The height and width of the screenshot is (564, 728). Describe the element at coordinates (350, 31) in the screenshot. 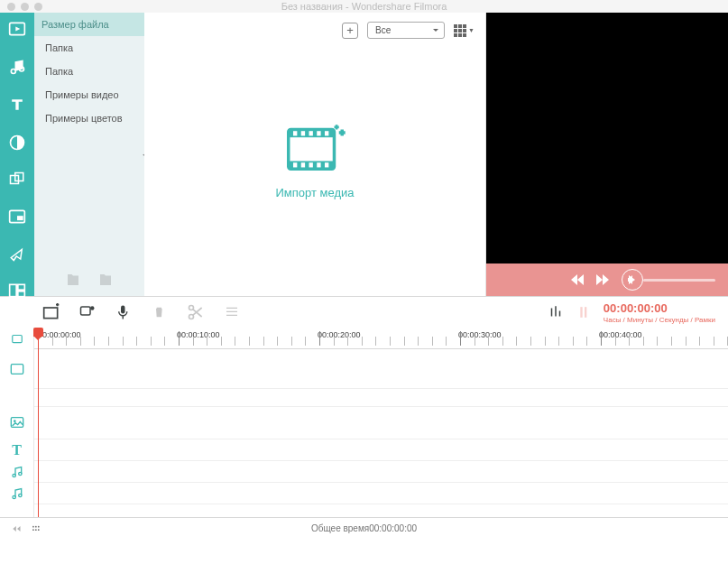

I see `add-media-button: +` at that location.